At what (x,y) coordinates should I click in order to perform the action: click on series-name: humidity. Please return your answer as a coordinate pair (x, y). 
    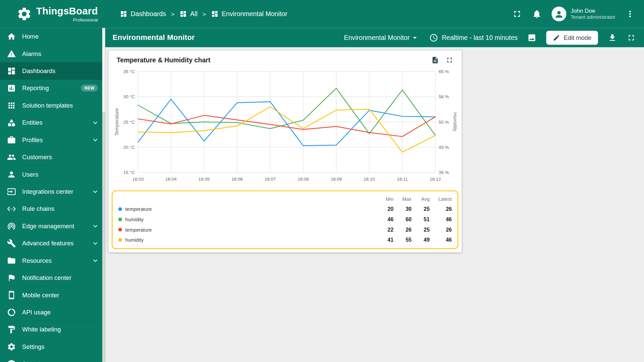
    Looking at the image, I should click on (134, 240).